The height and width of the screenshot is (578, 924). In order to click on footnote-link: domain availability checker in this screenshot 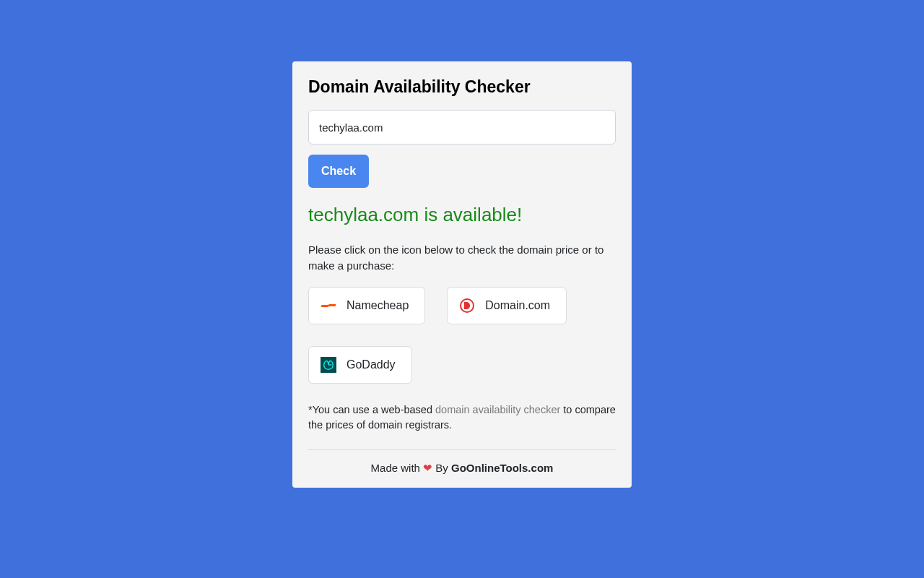, I will do `click(498, 410)`.